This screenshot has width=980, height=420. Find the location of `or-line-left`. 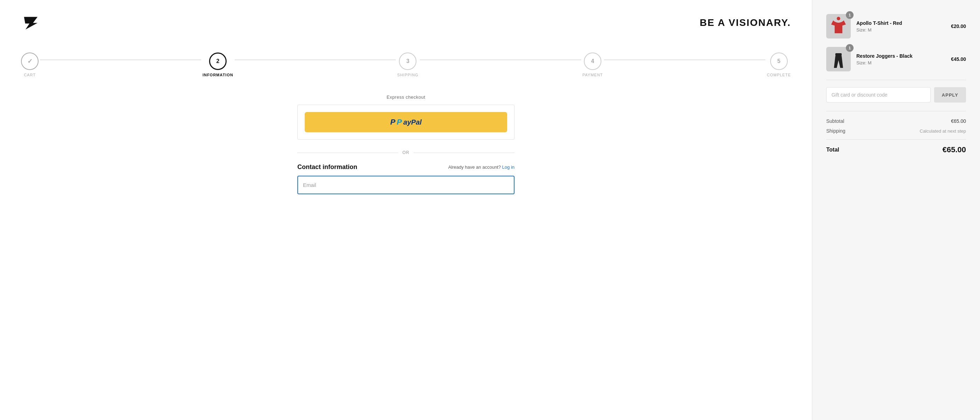

or-line-left is located at coordinates (348, 153).